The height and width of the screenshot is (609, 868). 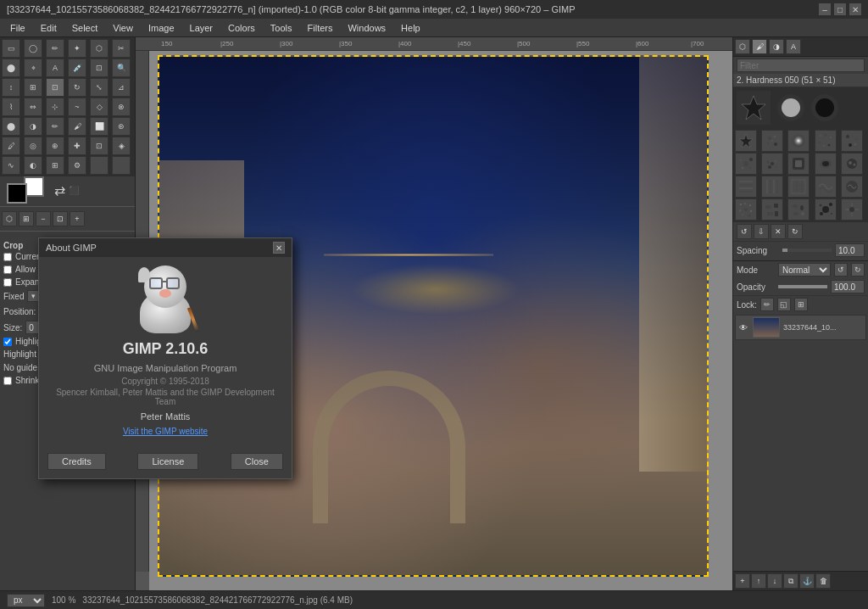 I want to click on tool-bucket-fill: ⬤, so click(x=11, y=126).